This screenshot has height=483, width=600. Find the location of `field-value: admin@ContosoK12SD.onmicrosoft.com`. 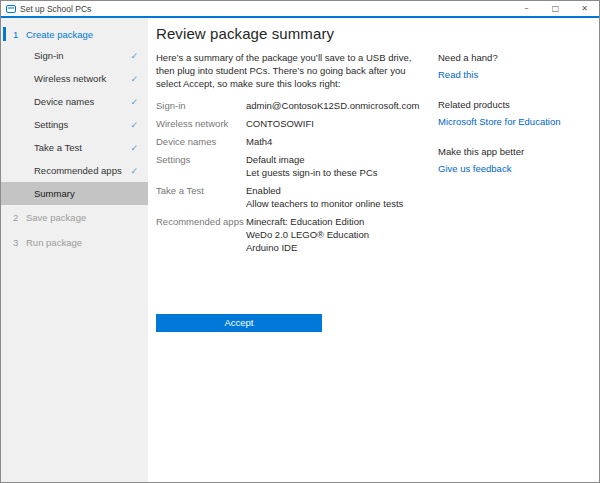

field-value: admin@ContosoK12SD.onmicrosoft.com is located at coordinates (332, 106).